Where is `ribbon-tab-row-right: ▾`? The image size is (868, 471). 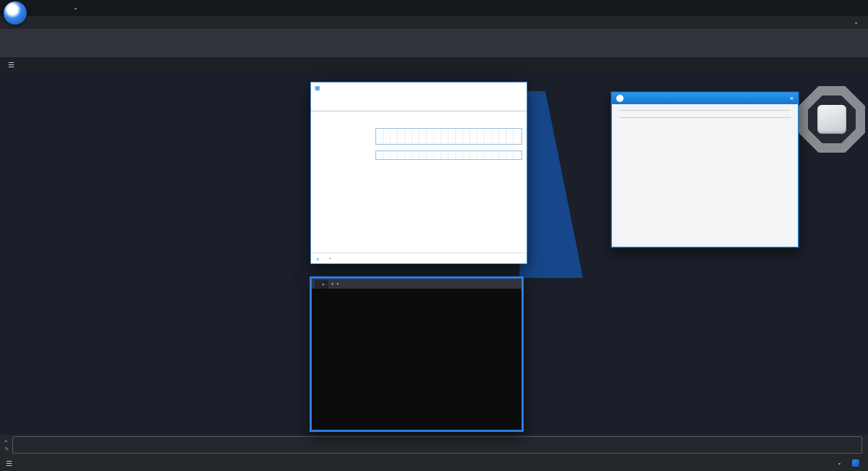
ribbon-tab-row-right: ▾ is located at coordinates (861, 22).